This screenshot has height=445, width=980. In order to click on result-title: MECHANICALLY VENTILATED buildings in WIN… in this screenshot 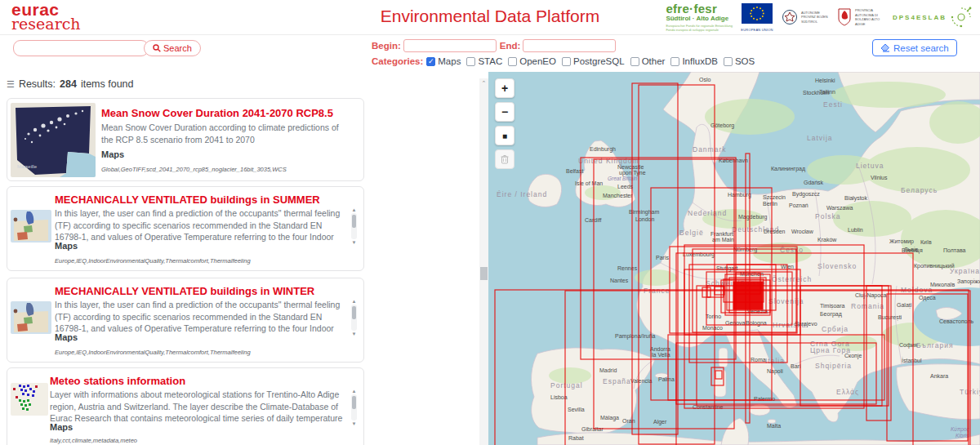, I will do `click(185, 291)`.